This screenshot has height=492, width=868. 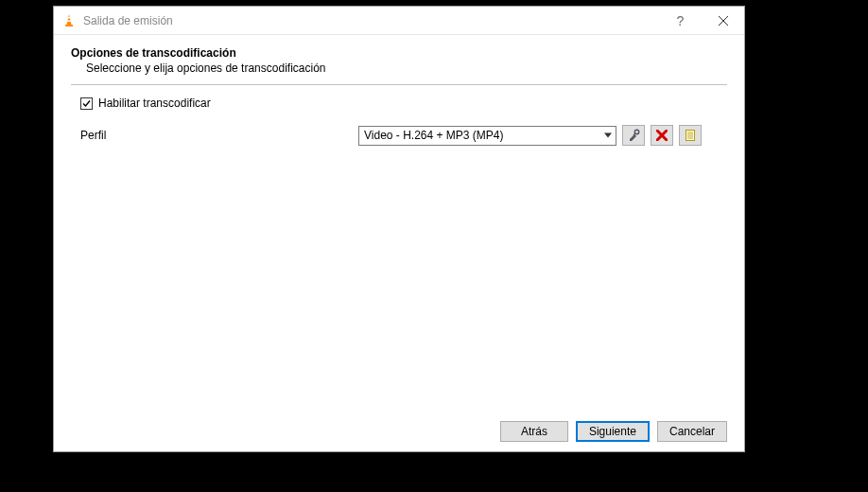 I want to click on window-title: Salida de emisión, so click(x=371, y=21).